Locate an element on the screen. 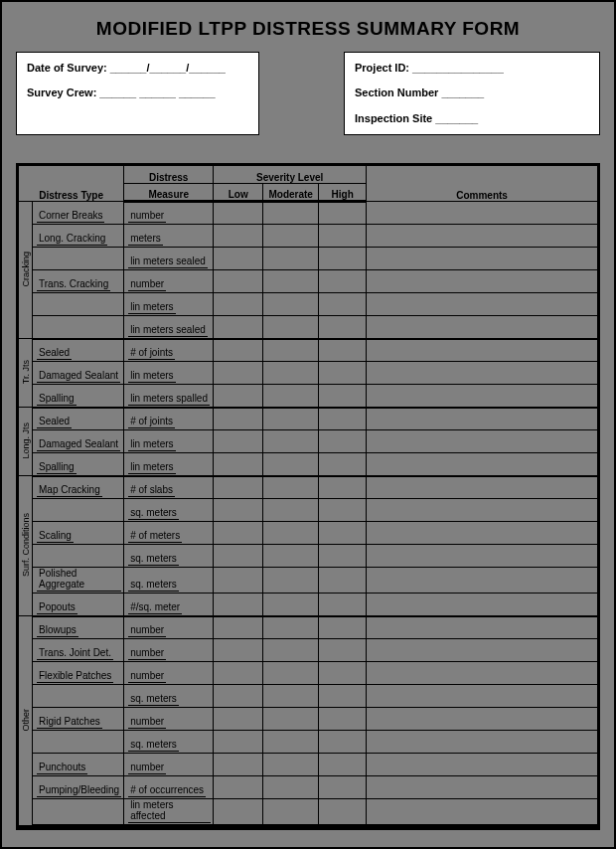 This screenshot has height=849, width=616. date-of-survey-field: Date of Survey: ______/______/______ is located at coordinates (137, 68).